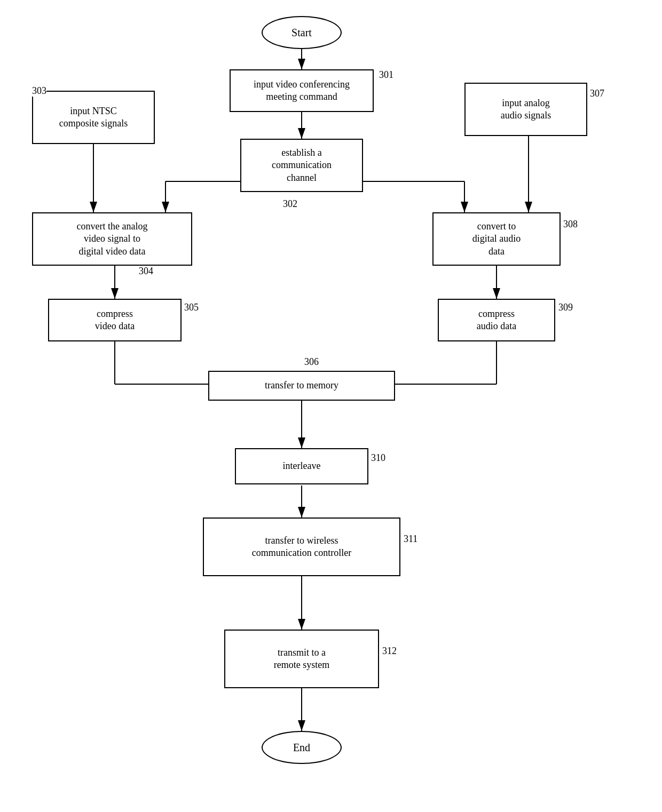 The height and width of the screenshot is (812, 662). Describe the element at coordinates (526, 109) in the screenshot. I see `n307-box: input analogaudio signals` at that location.